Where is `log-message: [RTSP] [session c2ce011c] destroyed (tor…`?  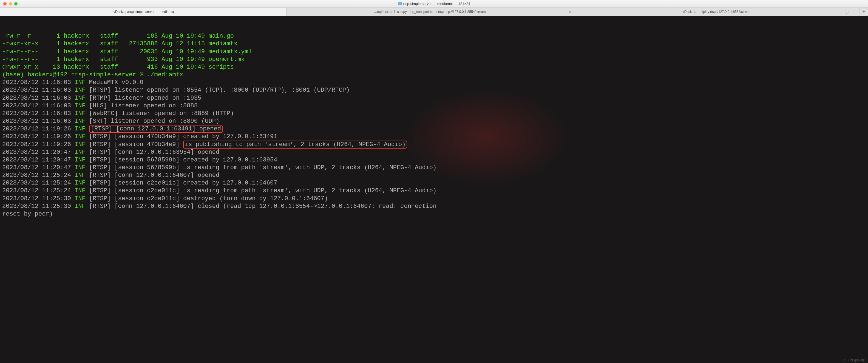
log-message: [RTSP] [session c2ce011c] destroyed (tor… is located at coordinates (208, 199).